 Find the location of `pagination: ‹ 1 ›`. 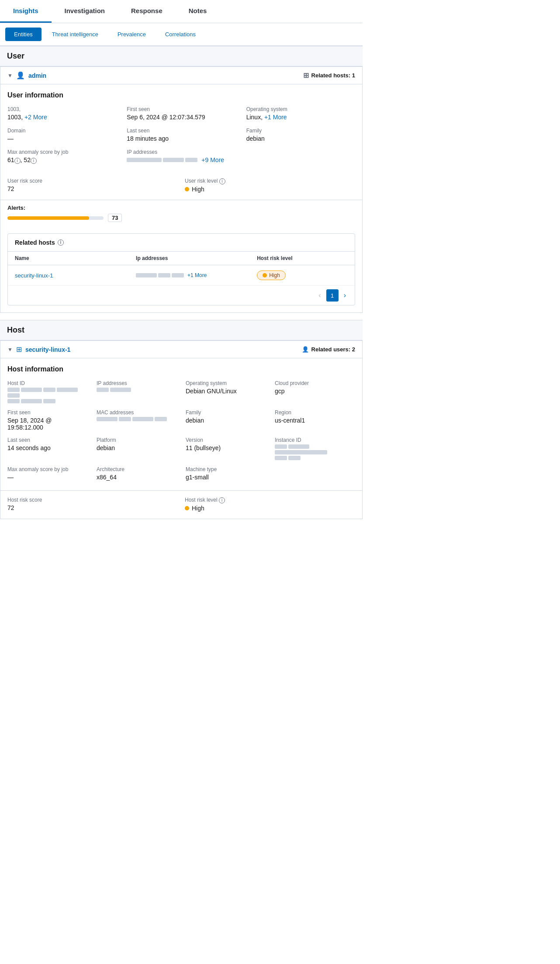

pagination: ‹ 1 › is located at coordinates (181, 295).